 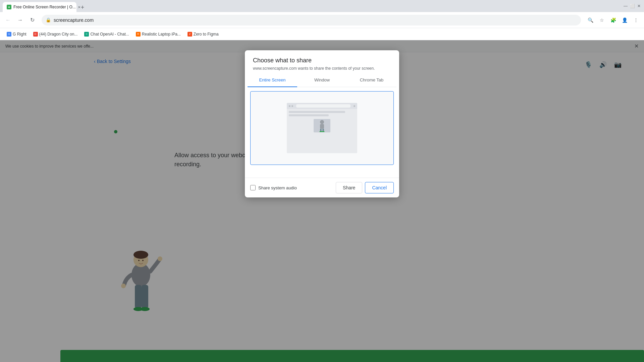 I want to click on share-audio-text: Share system audio, so click(x=278, y=188).